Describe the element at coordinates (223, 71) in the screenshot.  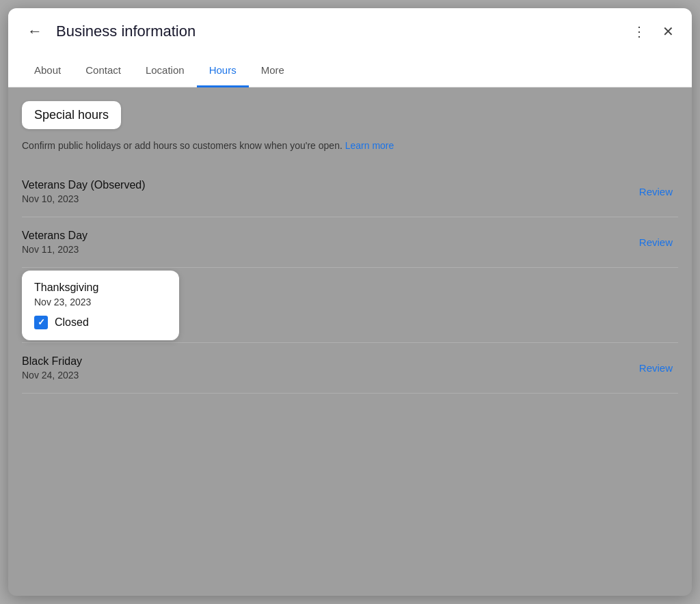
I see `tab-hours: Hours` at that location.